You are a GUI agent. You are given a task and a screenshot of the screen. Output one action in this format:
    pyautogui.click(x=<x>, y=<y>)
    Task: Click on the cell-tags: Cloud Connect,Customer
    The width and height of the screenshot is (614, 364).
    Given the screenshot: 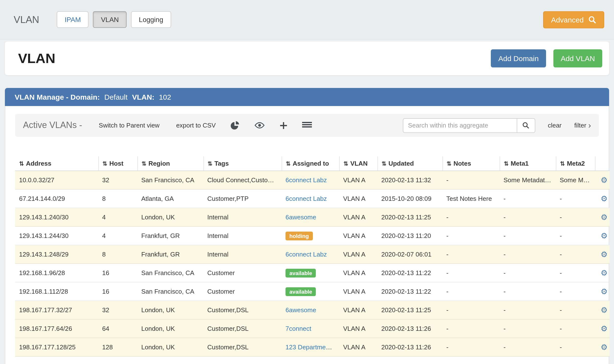 What is the action you would take?
    pyautogui.click(x=242, y=180)
    